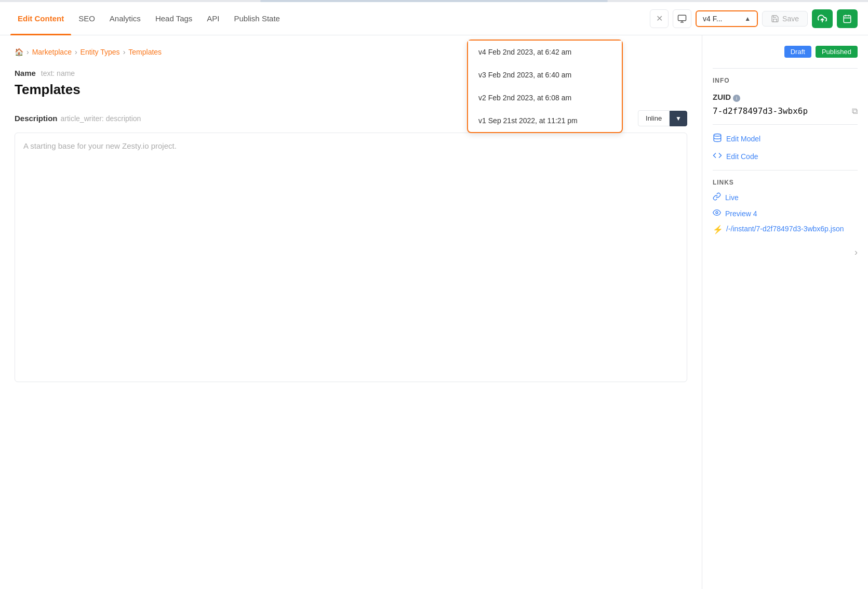  What do you see at coordinates (653, 119) in the screenshot?
I see `inline-button: Inline` at bounding box center [653, 119].